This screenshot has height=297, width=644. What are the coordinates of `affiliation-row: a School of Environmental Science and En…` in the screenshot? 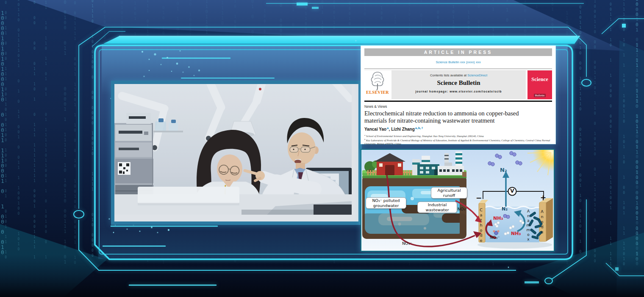 It's located at (458, 136).